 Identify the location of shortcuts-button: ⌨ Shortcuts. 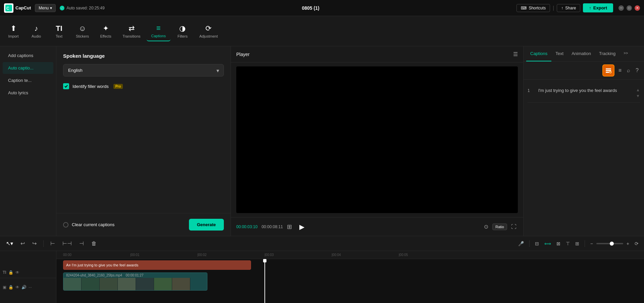
(533, 8).